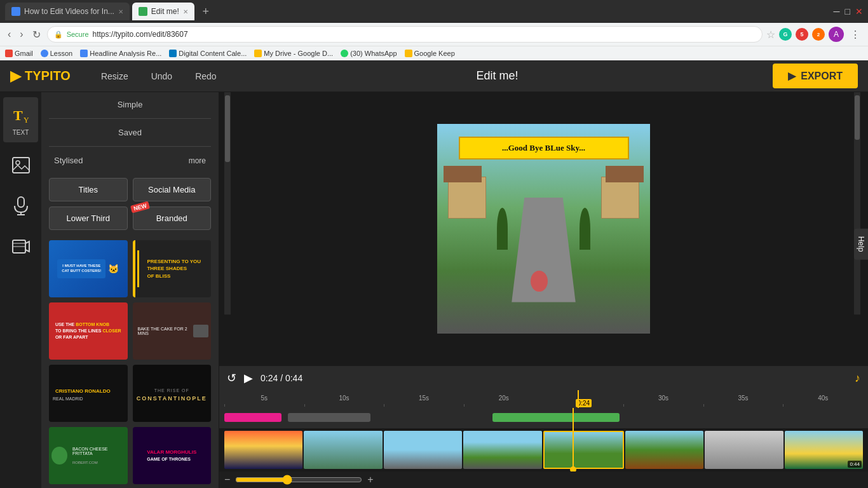  What do you see at coordinates (857, 118) in the screenshot?
I see `scroll-thumb-right` at bounding box center [857, 118].